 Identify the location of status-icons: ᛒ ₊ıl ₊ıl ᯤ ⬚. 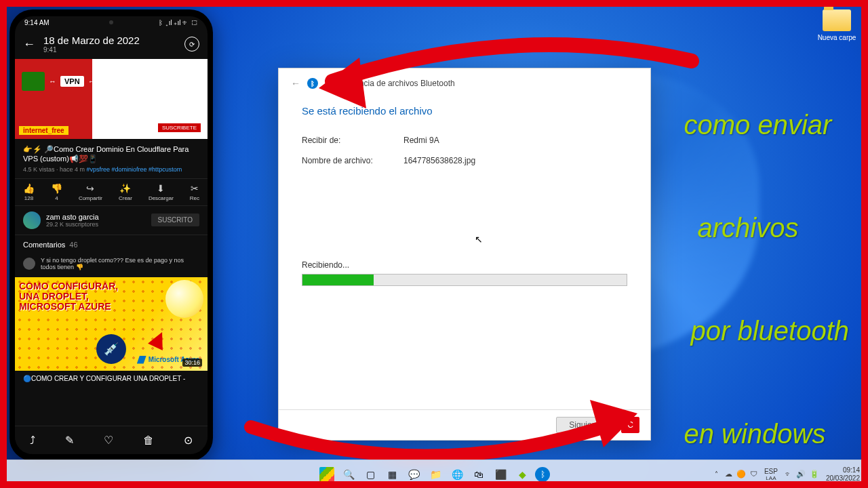
(178, 23).